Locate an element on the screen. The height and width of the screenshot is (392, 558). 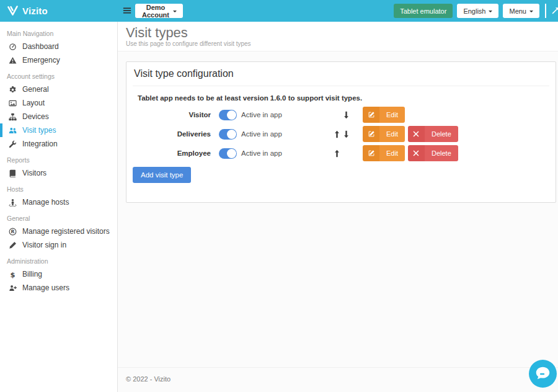
topbar: Vizito Demo Account Tablet emulator Engl… is located at coordinates (279, 11).